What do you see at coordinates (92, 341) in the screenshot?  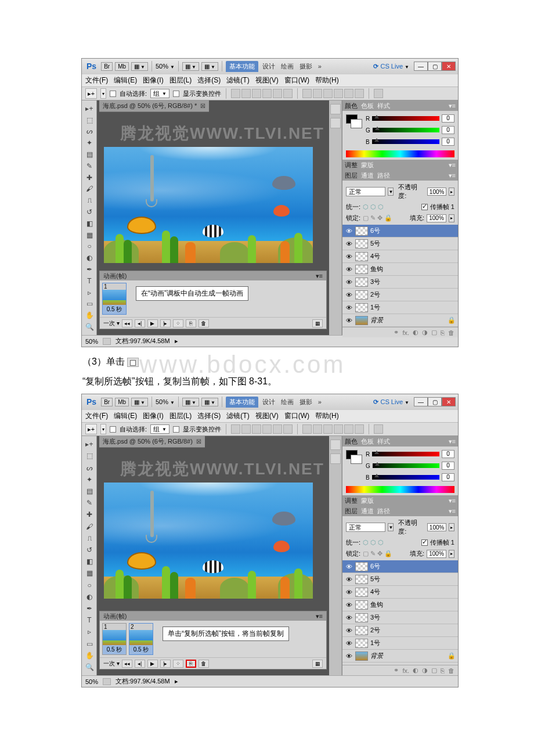 I see `status-zoom: 50%` at bounding box center [92, 341].